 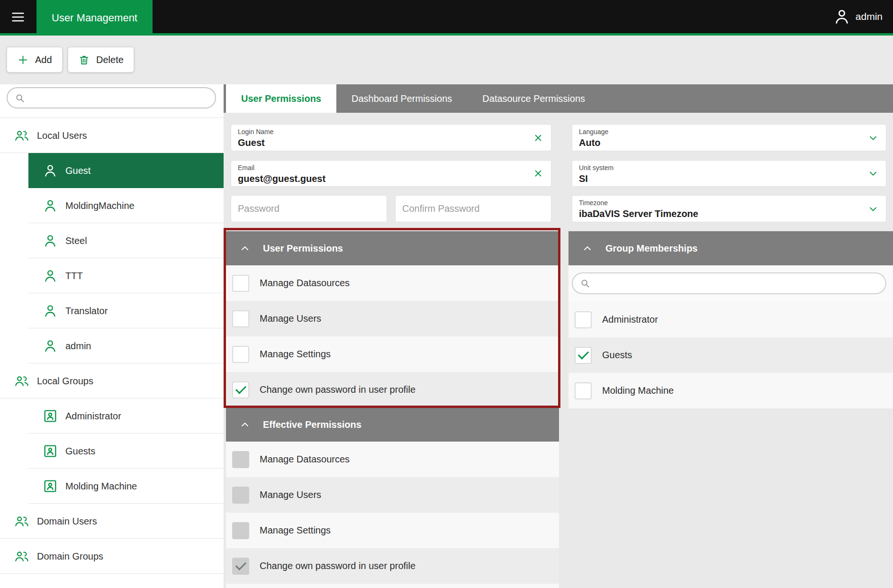 I want to click on sidebar-item-domain-users: Domain Users, so click(x=112, y=521).